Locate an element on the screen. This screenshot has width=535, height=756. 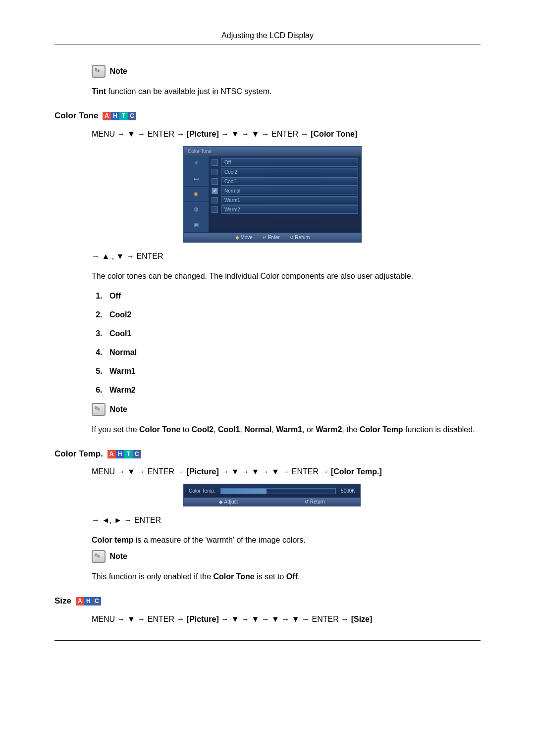
adjust-icon: ◆ is located at coordinates (221, 502).